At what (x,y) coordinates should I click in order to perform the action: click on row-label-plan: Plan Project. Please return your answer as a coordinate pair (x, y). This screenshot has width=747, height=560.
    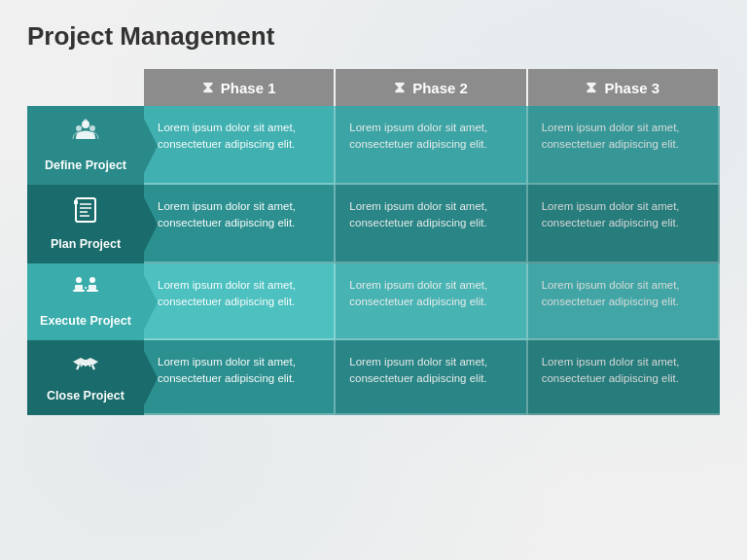
    Looking at the image, I should click on (86, 224).